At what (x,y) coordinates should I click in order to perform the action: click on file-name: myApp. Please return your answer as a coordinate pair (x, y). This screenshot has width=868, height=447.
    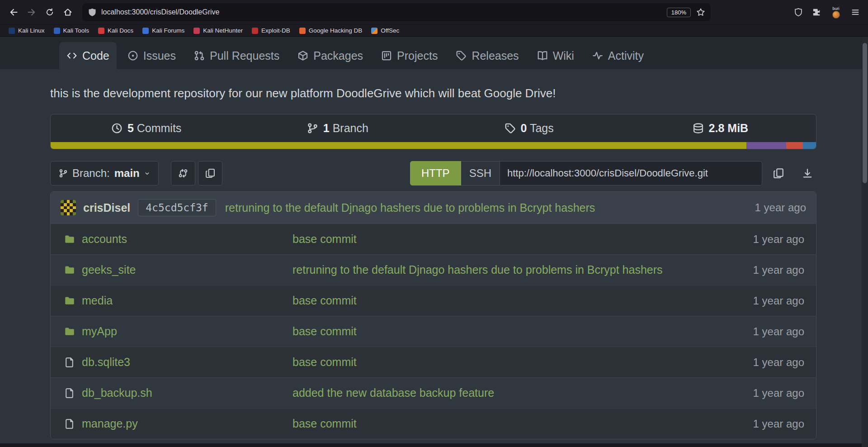
    Looking at the image, I should click on (99, 331).